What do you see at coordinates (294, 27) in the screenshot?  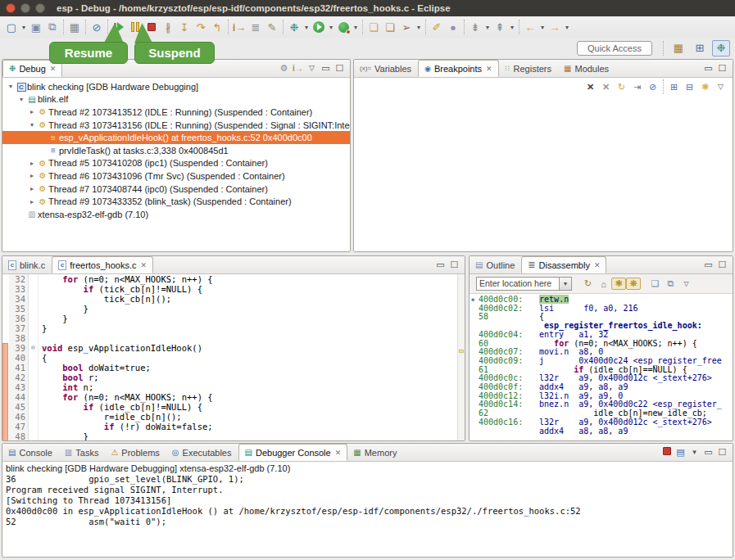 I see `debug-icon: ❉` at bounding box center [294, 27].